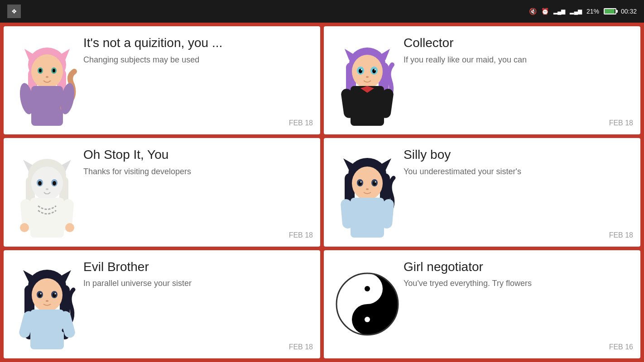 The image size is (644, 362). Describe the element at coordinates (518, 172) in the screenshot. I see `card-4-subtitle: You underestimated your sister's` at that location.